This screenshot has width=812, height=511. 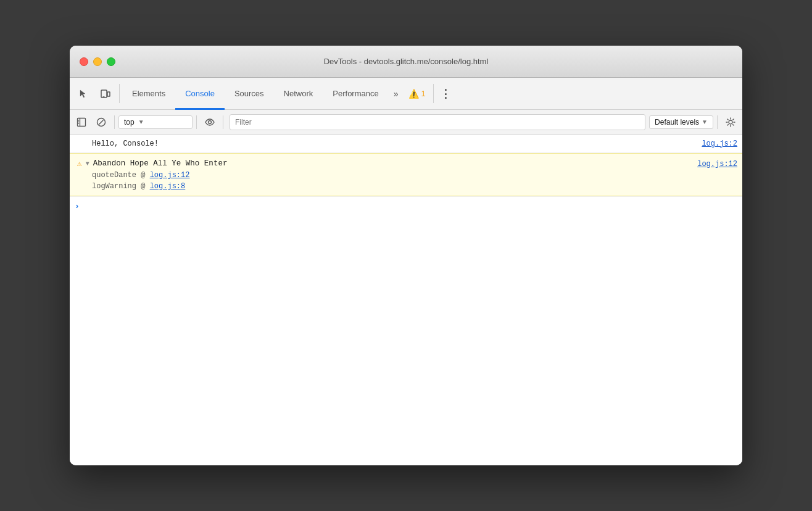 What do you see at coordinates (168, 186) in the screenshot?
I see `stack-link-2: log.js:8` at bounding box center [168, 186].